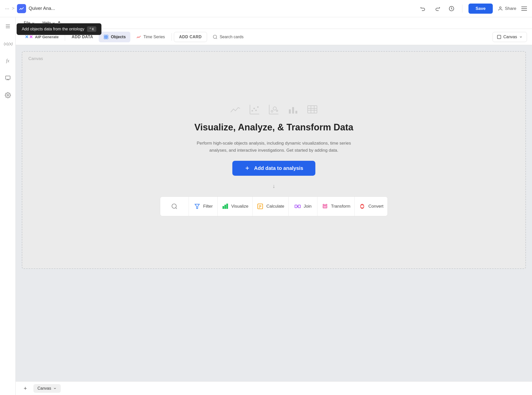 The image size is (532, 395). I want to click on add-data-btn-label: Add data to analysis, so click(279, 168).